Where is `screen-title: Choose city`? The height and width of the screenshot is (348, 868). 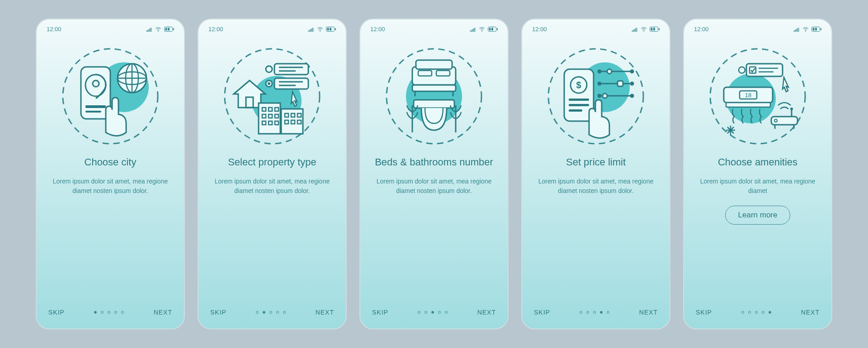
screen-title: Choose city is located at coordinates (110, 162).